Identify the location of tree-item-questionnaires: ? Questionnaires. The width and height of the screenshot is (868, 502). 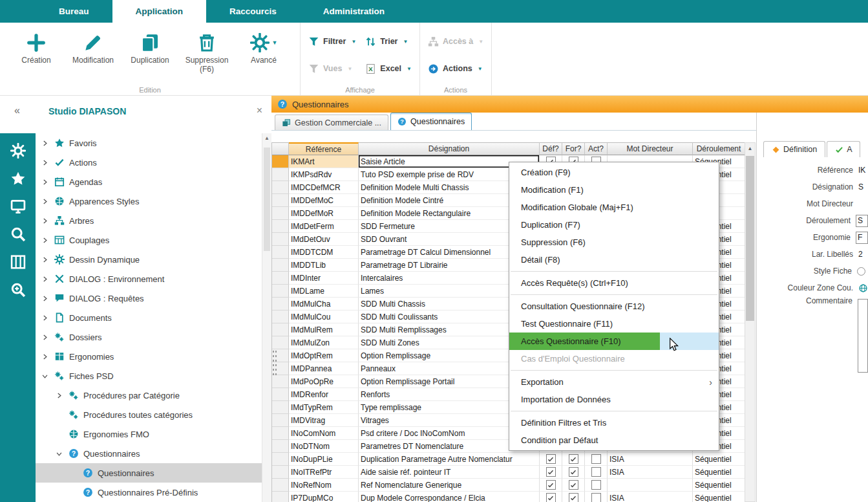
(149, 473).